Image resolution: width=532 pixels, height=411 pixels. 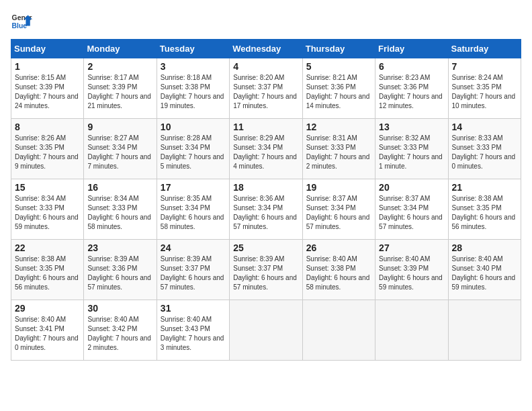 What do you see at coordinates (47, 92) in the screenshot?
I see `cell-content: Sunrise: 8:15 AMSunset: 3:39 PMDaylight:…` at bounding box center [47, 92].